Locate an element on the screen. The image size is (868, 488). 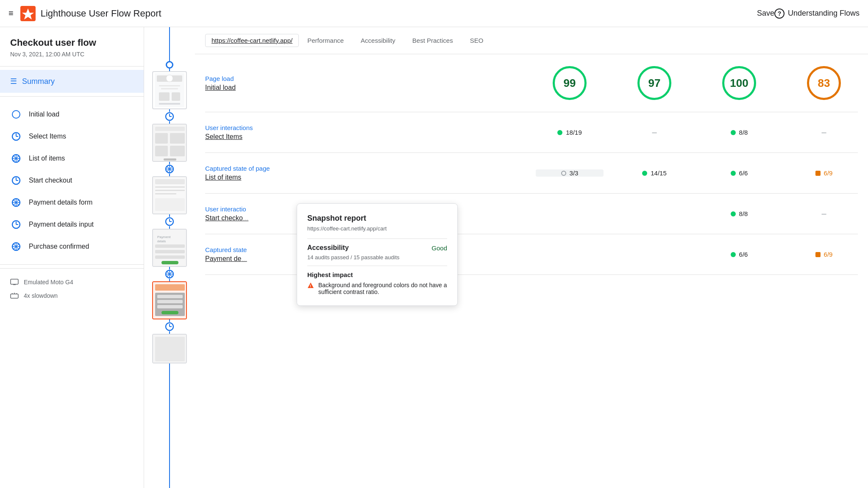
step-icon-clock is located at coordinates (16, 136).